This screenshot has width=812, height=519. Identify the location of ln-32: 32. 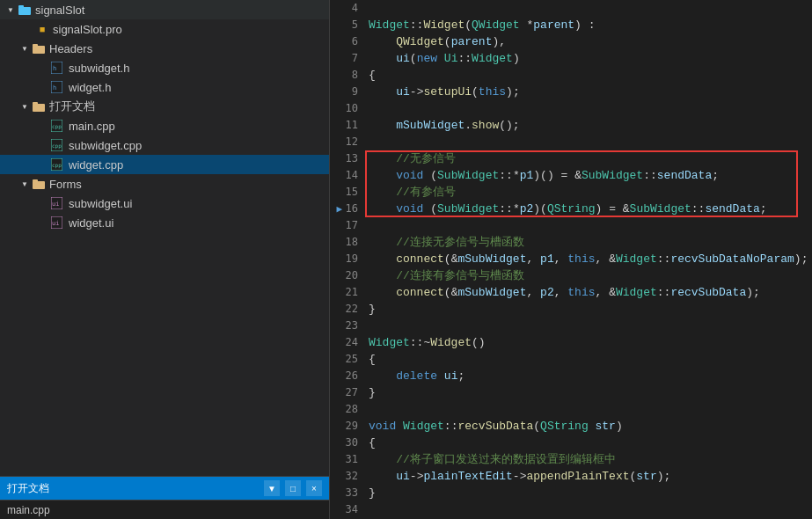
(344, 477).